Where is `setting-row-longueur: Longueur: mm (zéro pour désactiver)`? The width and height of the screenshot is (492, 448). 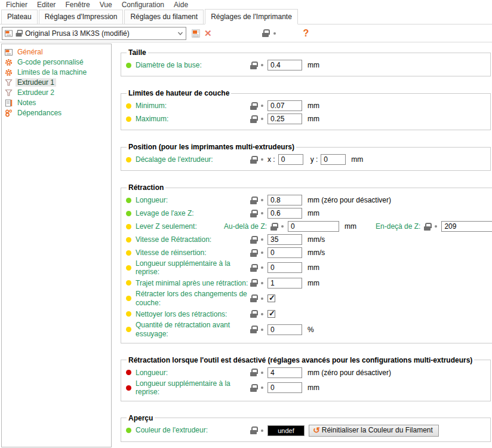
setting-row-longueur: Longueur: mm (zéro pour désactiver) is located at coordinates (309, 200).